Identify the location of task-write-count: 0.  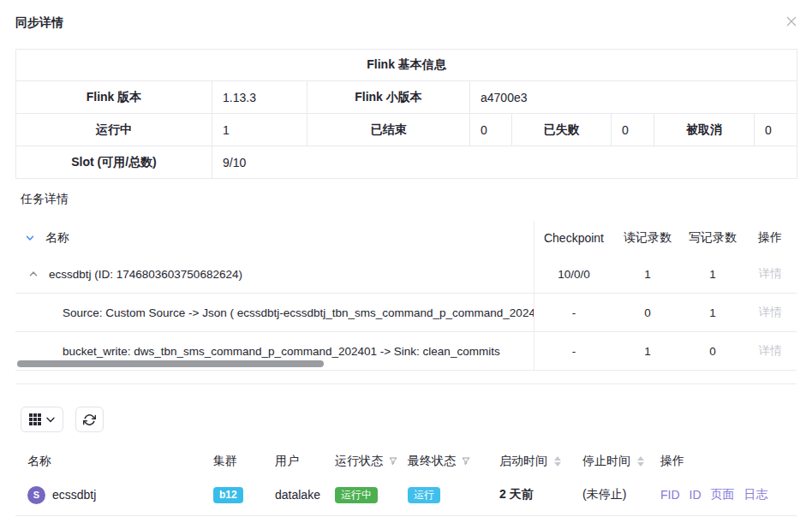
(713, 351).